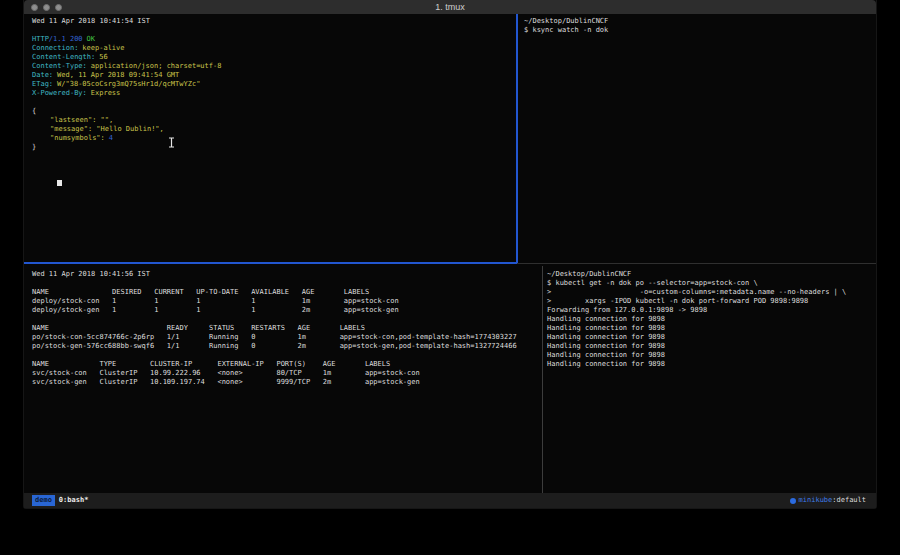  I want to click on deploy-table-header: NAME DESIRED CURRENT UP-TO-DATE AVAILABL…, so click(290, 292).